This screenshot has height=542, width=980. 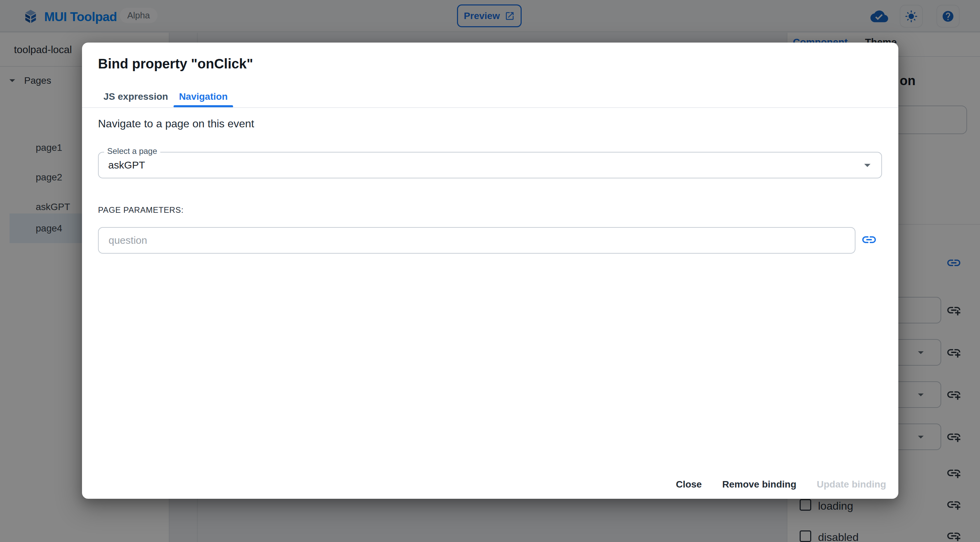 What do you see at coordinates (203, 97) in the screenshot?
I see `tab-navigation: Navigation` at bounding box center [203, 97].